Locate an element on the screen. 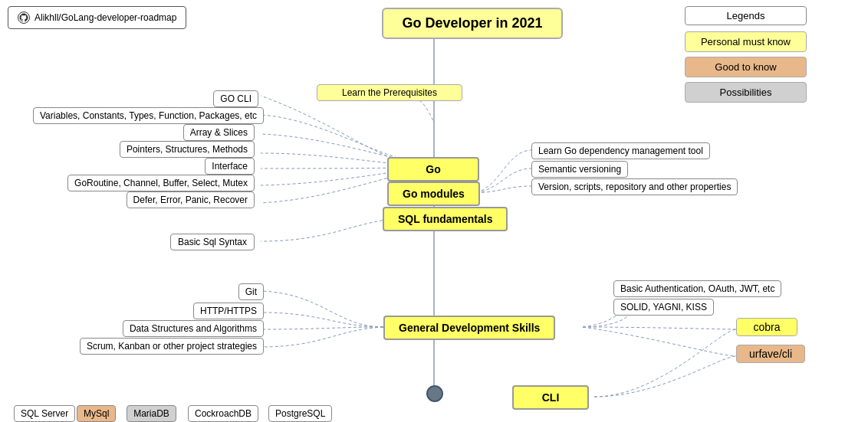  legends-title: Legends is located at coordinates (745, 15).